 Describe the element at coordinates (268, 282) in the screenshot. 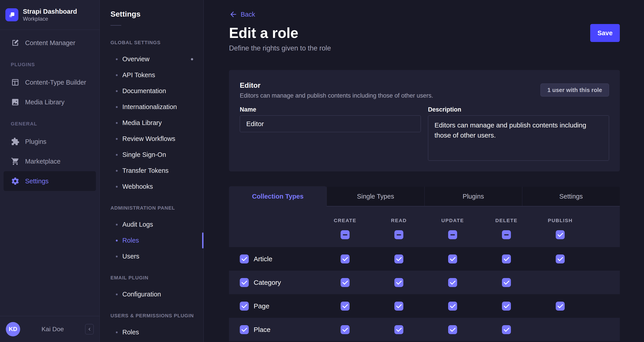

I see `content-type-label: Category` at that location.